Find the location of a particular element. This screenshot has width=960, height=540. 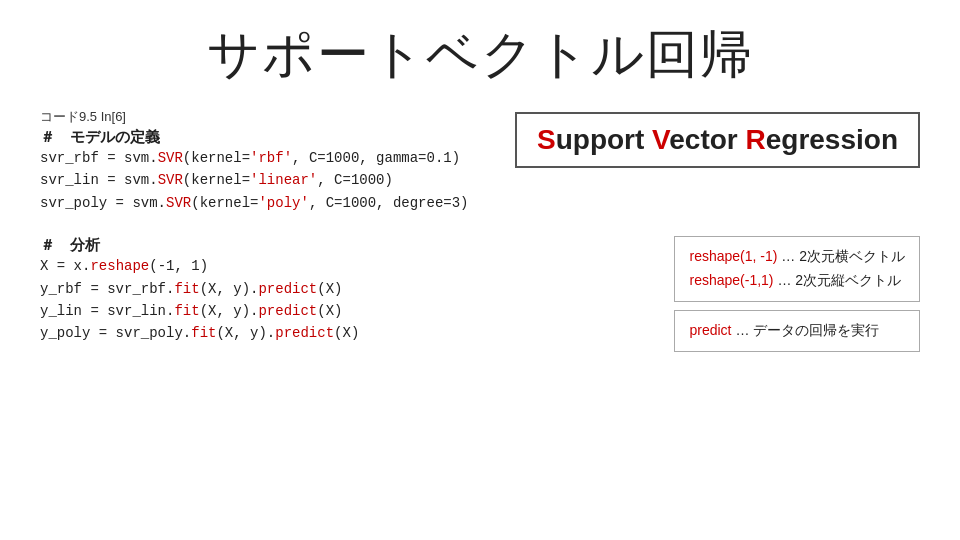

code-line-1: svr_rbf = svm.SVR(kernel='rbf', C=1000, … is located at coordinates (278, 158).